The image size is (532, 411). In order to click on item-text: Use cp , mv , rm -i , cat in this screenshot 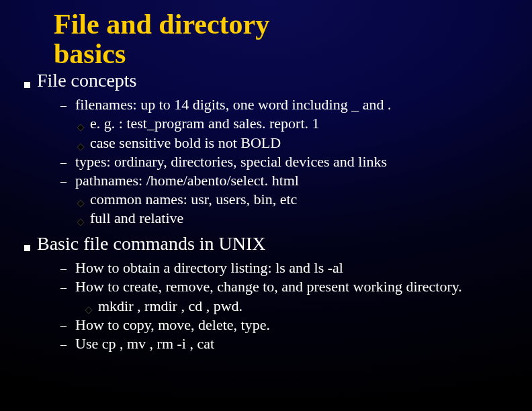, I will do `click(294, 344)`.